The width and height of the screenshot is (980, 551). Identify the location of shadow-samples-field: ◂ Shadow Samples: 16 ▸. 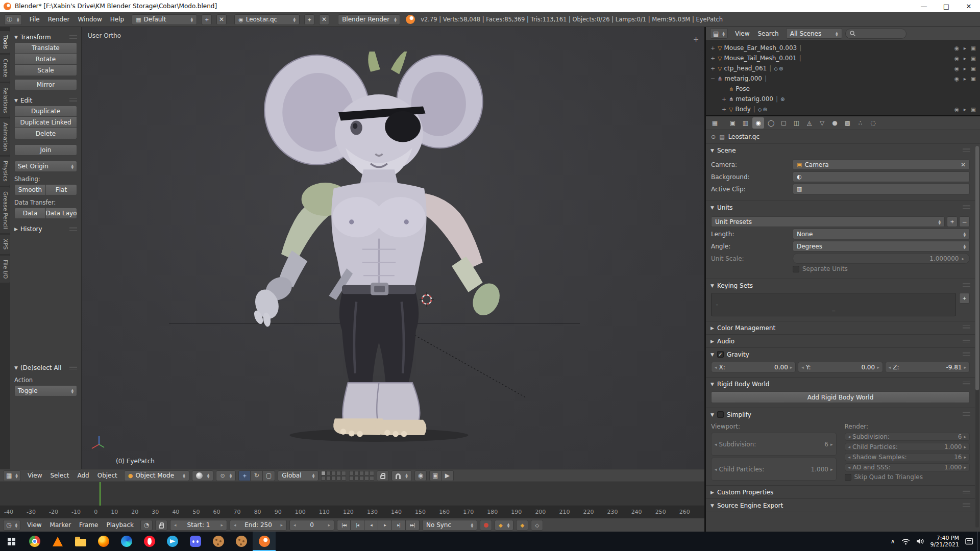
(908, 457).